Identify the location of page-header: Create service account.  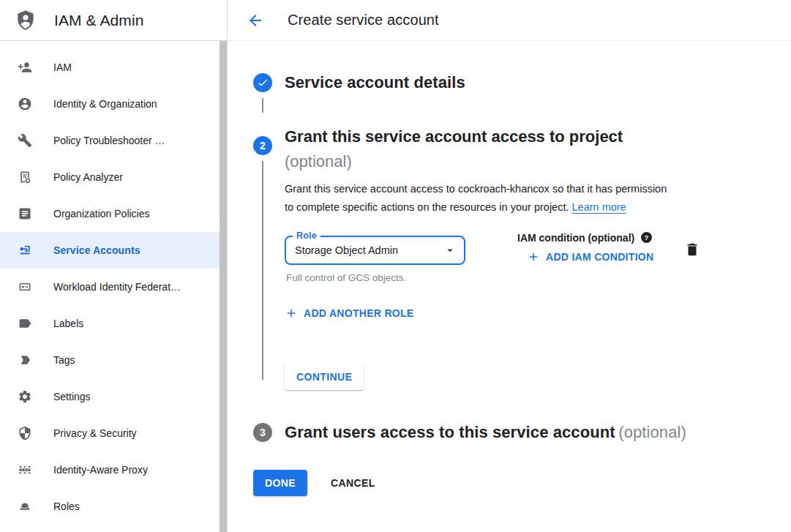
(509, 20).